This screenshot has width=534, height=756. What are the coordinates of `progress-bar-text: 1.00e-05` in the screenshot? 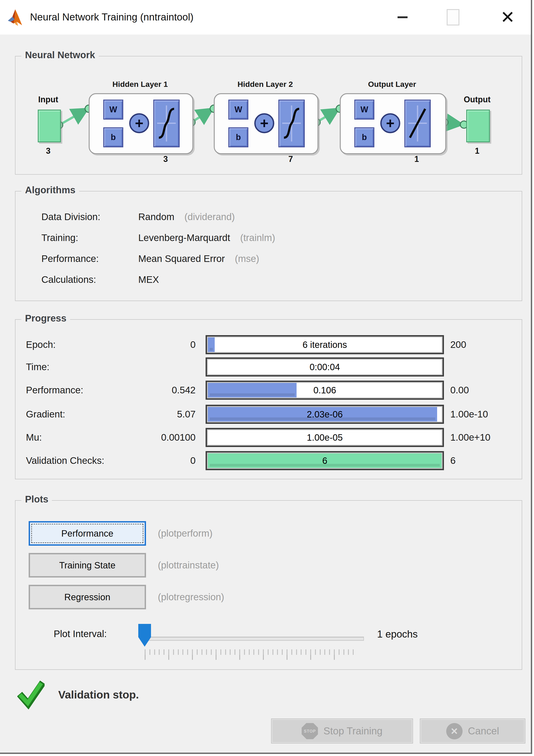 It's located at (325, 437).